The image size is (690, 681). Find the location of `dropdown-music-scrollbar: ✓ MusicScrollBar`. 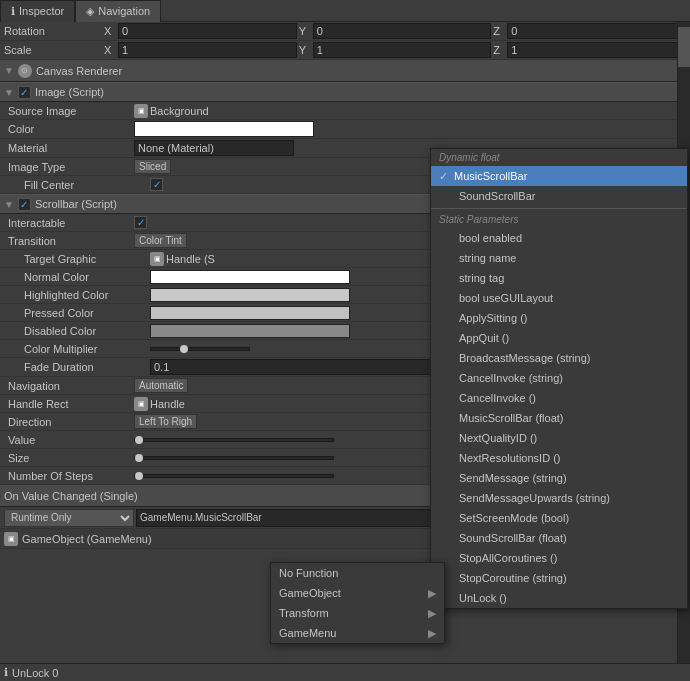

dropdown-music-scrollbar: ✓ MusicScrollBar is located at coordinates (559, 176).